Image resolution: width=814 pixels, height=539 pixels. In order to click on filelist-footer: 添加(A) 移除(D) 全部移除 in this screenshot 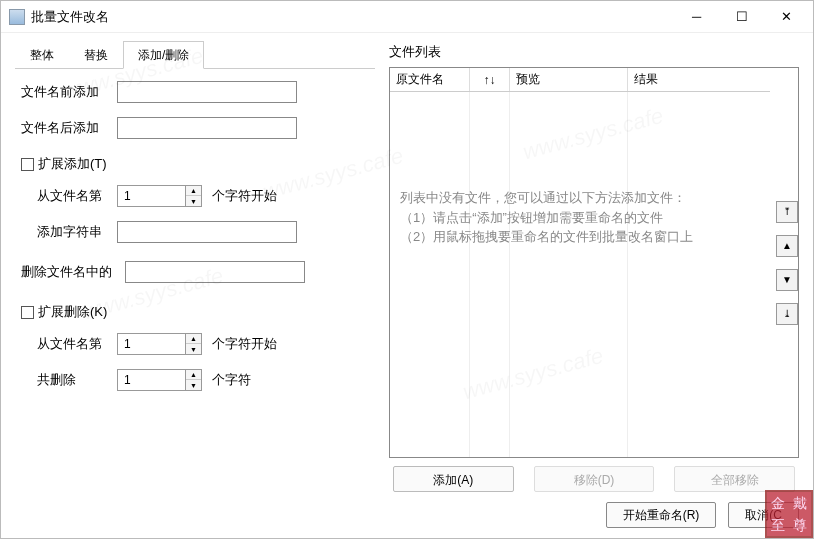, I will do `click(594, 479)`.